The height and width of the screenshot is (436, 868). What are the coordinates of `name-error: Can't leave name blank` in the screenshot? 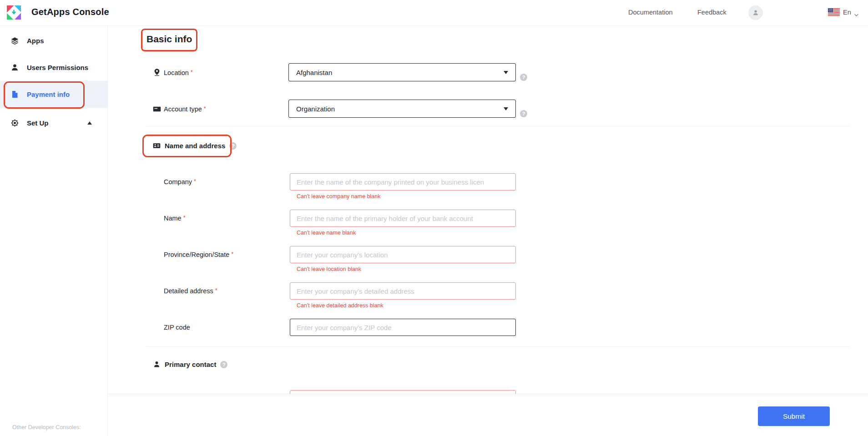 It's located at (326, 233).